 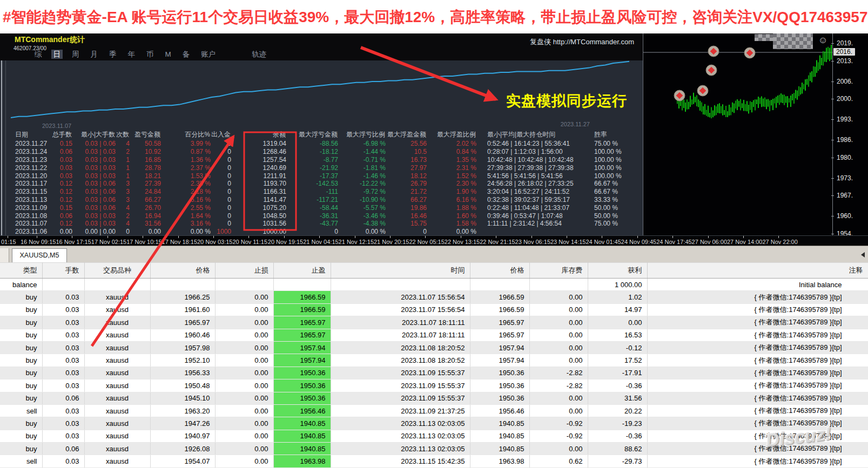 What do you see at coordinates (845, 61) in the screenshot?
I see `price-label: 2013.` at bounding box center [845, 61].